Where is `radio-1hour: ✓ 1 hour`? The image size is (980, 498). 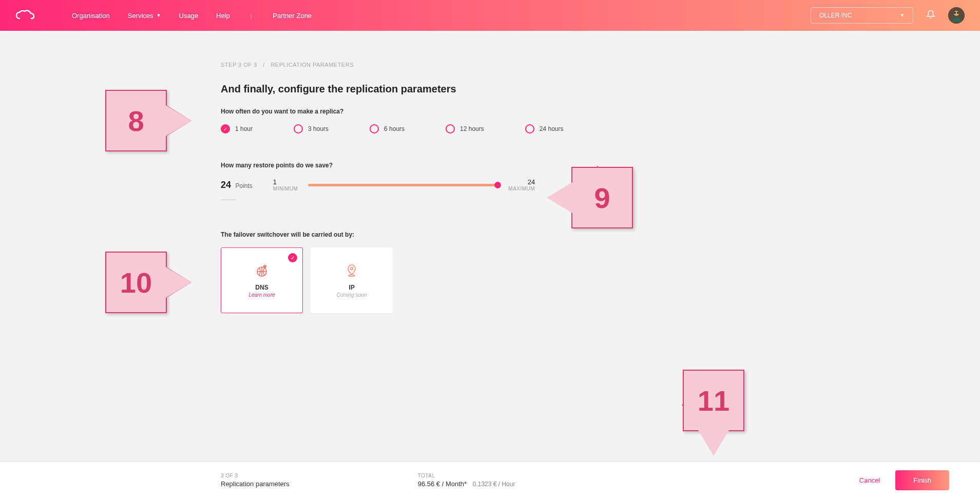
radio-1hour: ✓ 1 hour is located at coordinates (237, 129).